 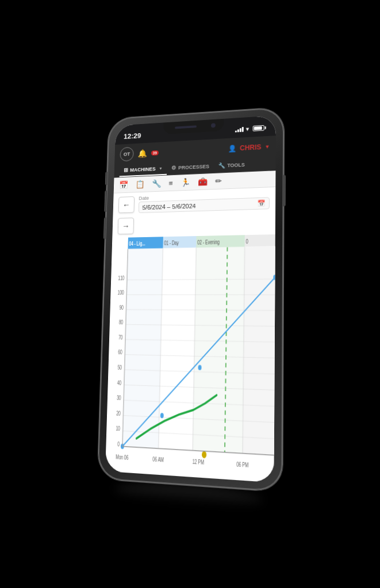 I want to click on svg-text: 40, so click(x=119, y=382).